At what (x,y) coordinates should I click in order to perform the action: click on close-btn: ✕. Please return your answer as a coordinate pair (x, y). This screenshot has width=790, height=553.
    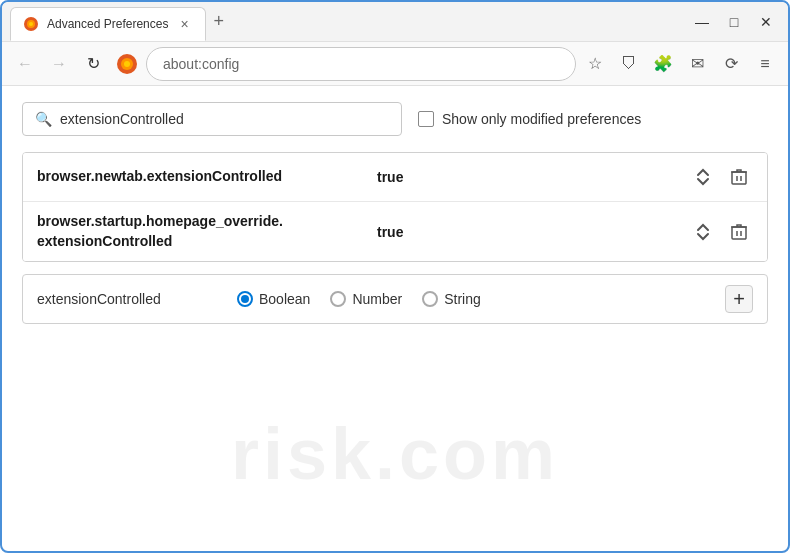
    Looking at the image, I should click on (766, 22).